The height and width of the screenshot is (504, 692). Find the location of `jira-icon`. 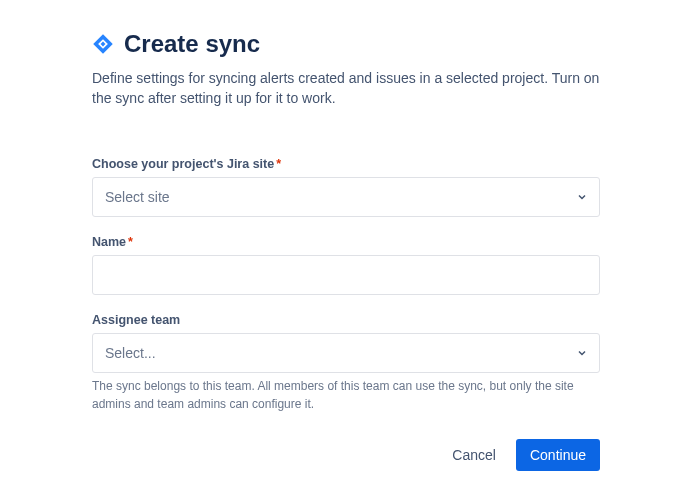

jira-icon is located at coordinates (103, 44).